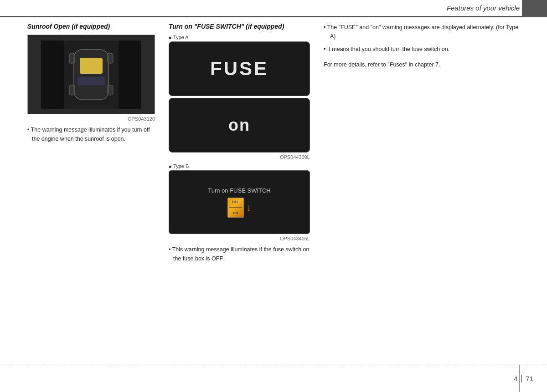 Image resolution: width=547 pixels, height=392 pixels. What do you see at coordinates (239, 254) in the screenshot?
I see `mid-bullet: This warning message illuminates if the …` at bounding box center [239, 254].